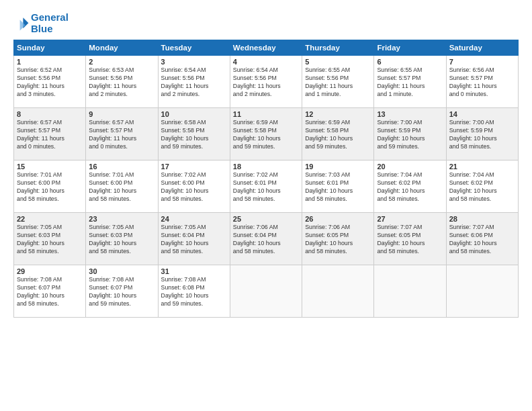  What do you see at coordinates (482, 134) in the screenshot?
I see `day-cell: 14Sunrise: 7:00 AM Sunset: 5:59 PM Dayli…` at bounding box center [482, 134].